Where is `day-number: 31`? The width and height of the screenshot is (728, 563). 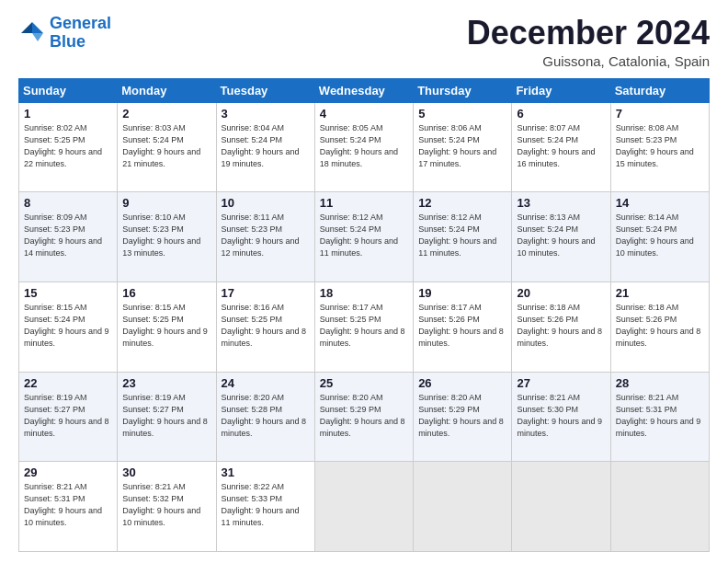
day-number: 31 is located at coordinates (266, 473).